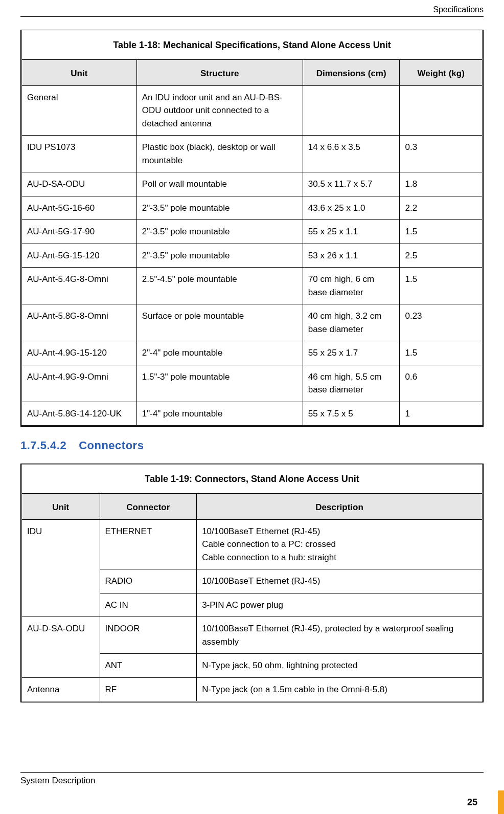 The width and height of the screenshot is (504, 814). What do you see at coordinates (340, 666) in the screenshot?
I see `cell: N-Type jack, 50 ohm, lightning protected` at bounding box center [340, 666].